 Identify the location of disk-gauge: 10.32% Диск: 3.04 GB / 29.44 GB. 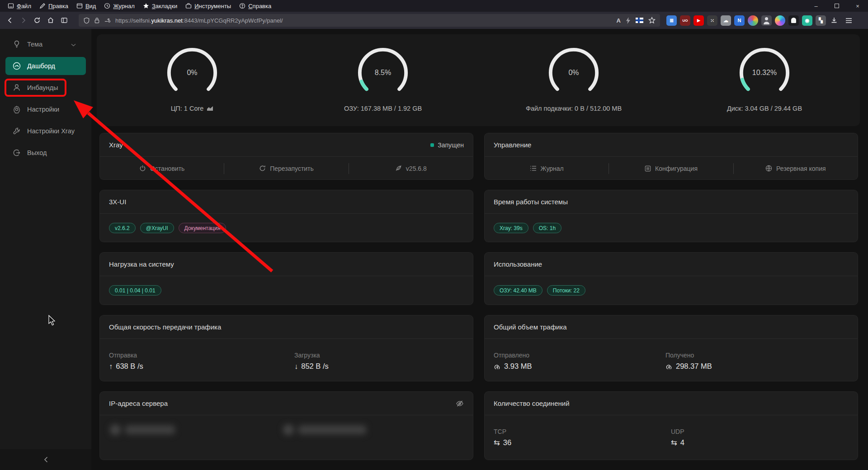
(764, 80).